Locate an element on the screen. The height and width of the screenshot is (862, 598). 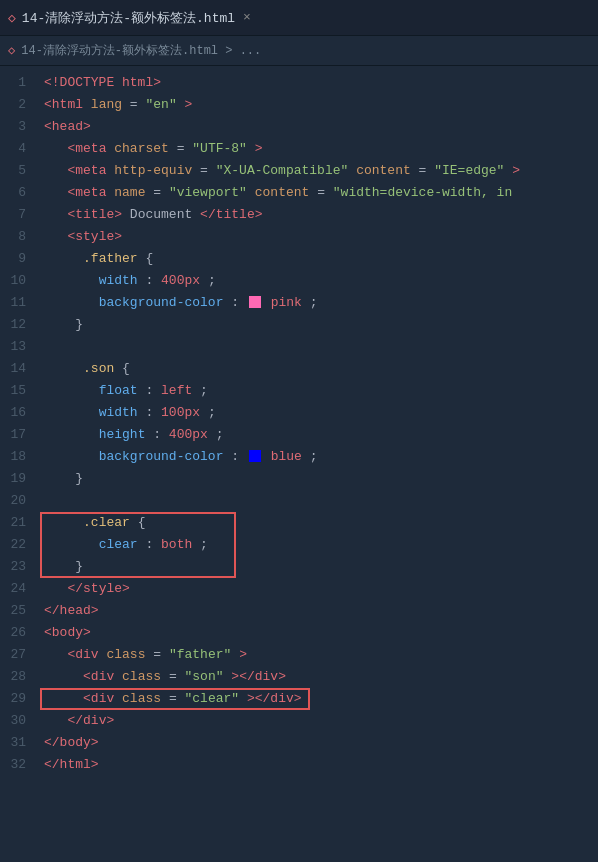
code-line-21: .clear { is located at coordinates (321, 523).